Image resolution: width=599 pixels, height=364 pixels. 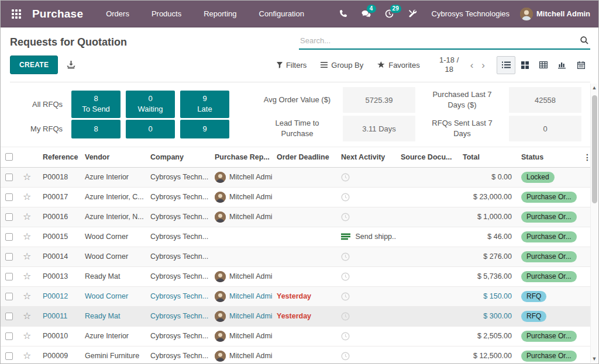 I want to click on col-next-activity: Next Activity, so click(x=366, y=157).